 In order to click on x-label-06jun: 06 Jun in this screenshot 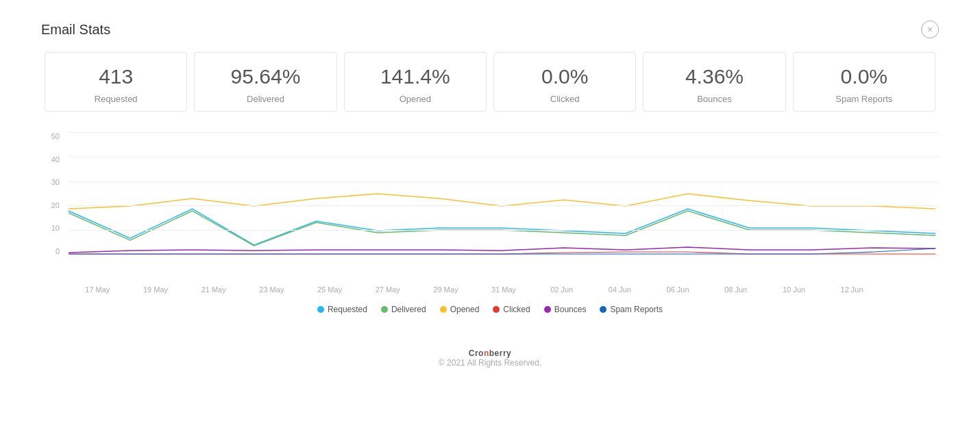, I will do `click(678, 290)`.